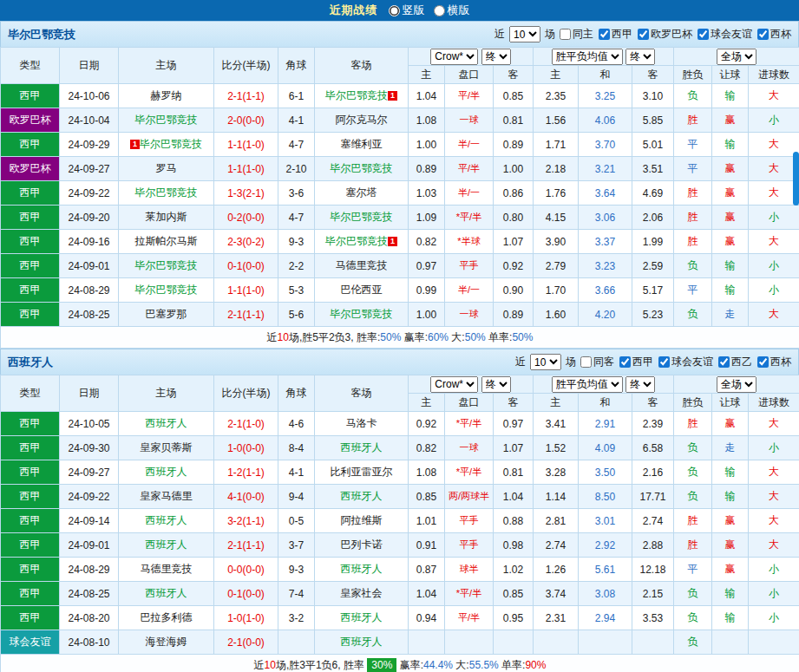 This screenshot has height=672, width=799. What do you see at coordinates (597, 362) in the screenshot?
I see `filter-checkbox: 同客` at bounding box center [597, 362].